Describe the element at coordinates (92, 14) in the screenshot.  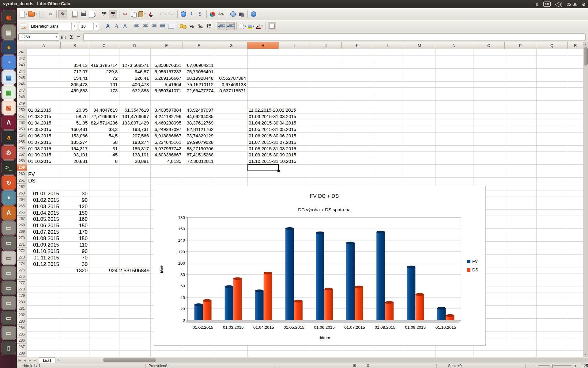
I see `print-preview-button` at that location.